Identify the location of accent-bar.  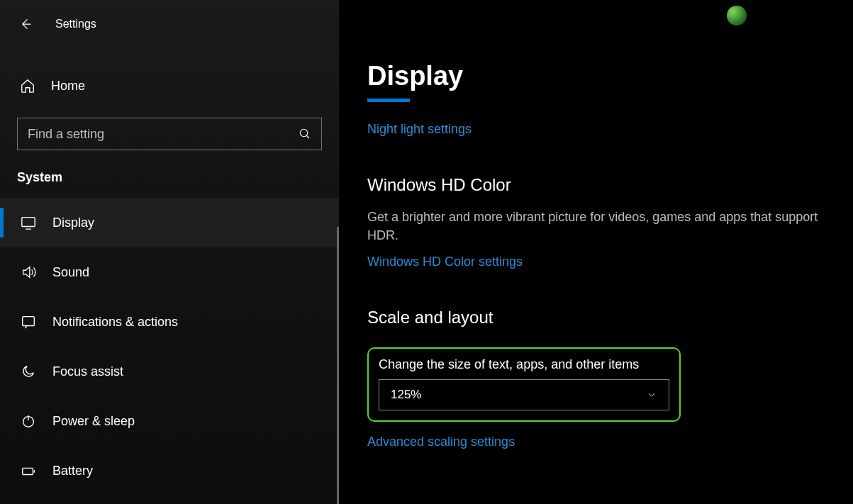
(389, 101).